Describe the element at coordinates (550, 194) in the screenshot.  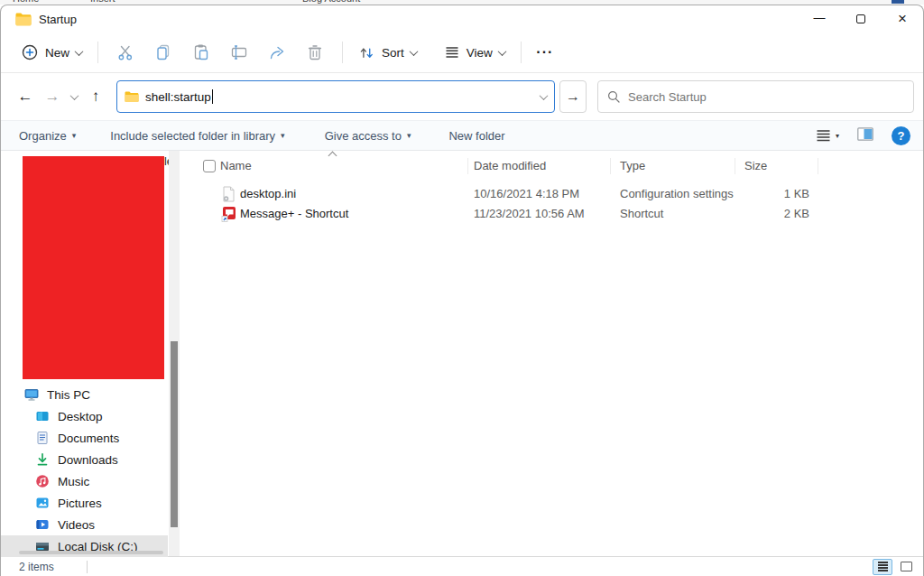
I see `file-row: desktop.ini 10/16/2021 4:18 PM Configura…` at that location.